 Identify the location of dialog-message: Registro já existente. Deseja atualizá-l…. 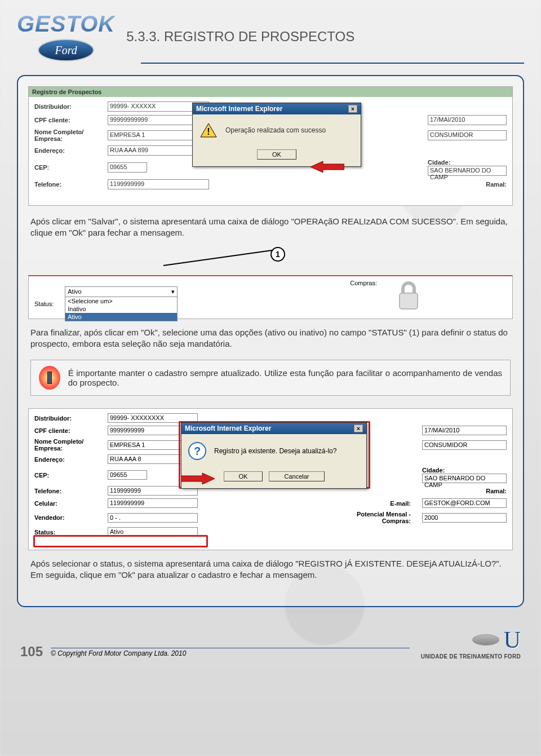
(275, 451).